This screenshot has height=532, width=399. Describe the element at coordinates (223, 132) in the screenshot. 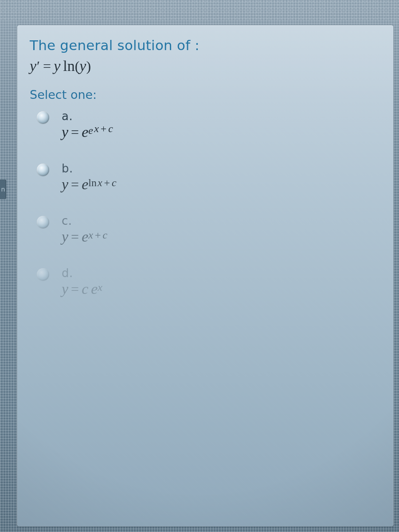

I see `option-equation: y= e e x+c` at that location.